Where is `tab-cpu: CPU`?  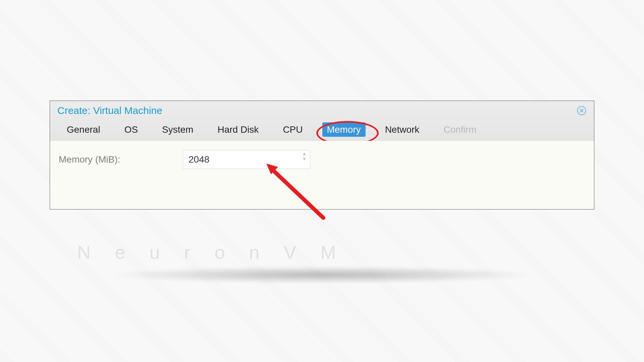 tab-cpu: CPU is located at coordinates (292, 130).